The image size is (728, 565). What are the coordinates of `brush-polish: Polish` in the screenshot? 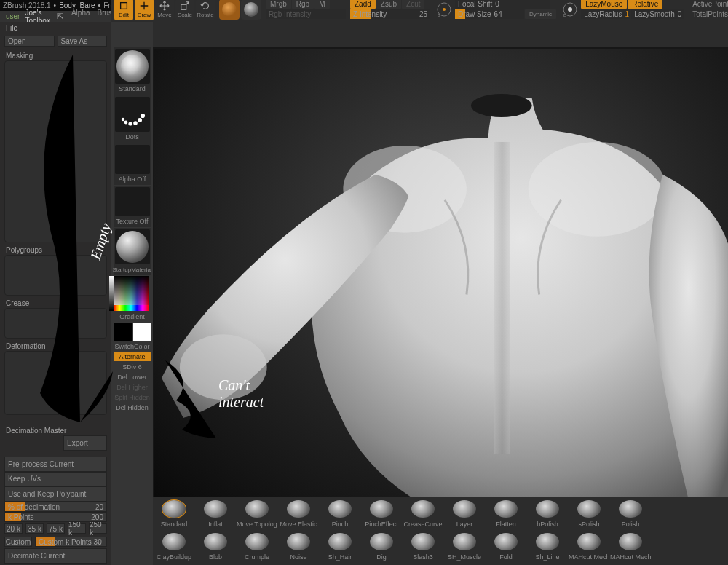 It's located at (630, 513).